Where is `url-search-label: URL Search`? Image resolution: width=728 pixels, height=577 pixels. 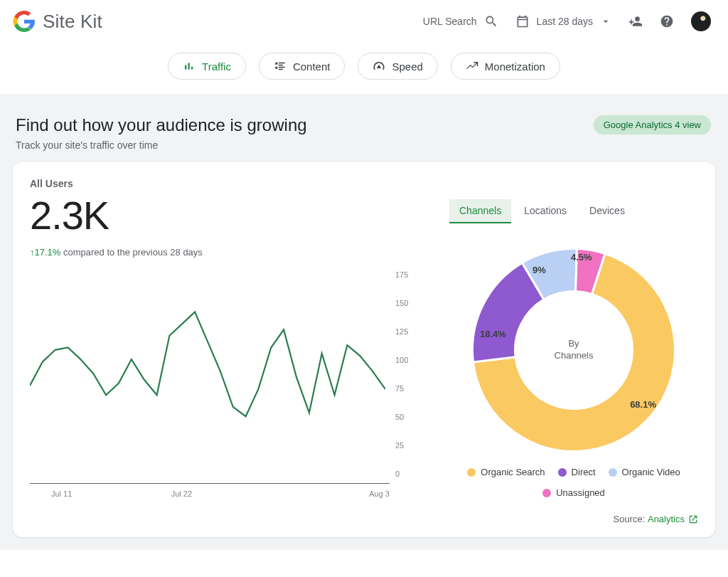
url-search-label: URL Search is located at coordinates (450, 21).